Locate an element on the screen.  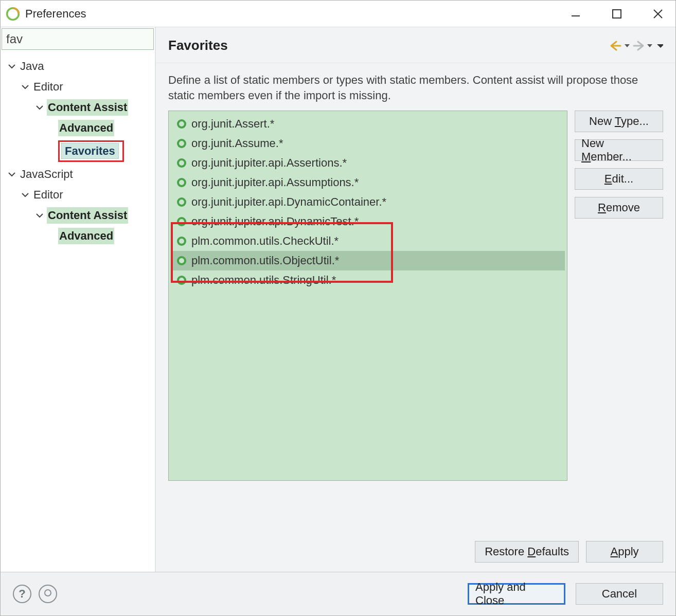
cancel-button: Cancel is located at coordinates (619, 594).